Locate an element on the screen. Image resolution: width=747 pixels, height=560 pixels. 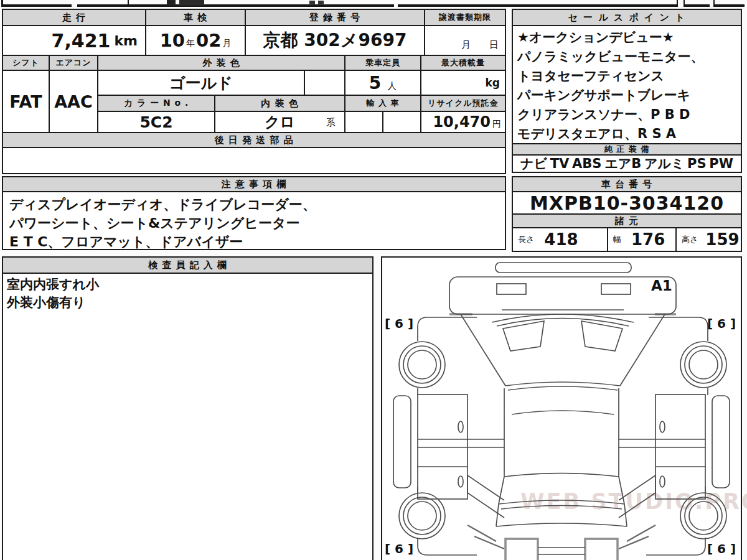
later-parts-value is located at coordinates (254, 161).